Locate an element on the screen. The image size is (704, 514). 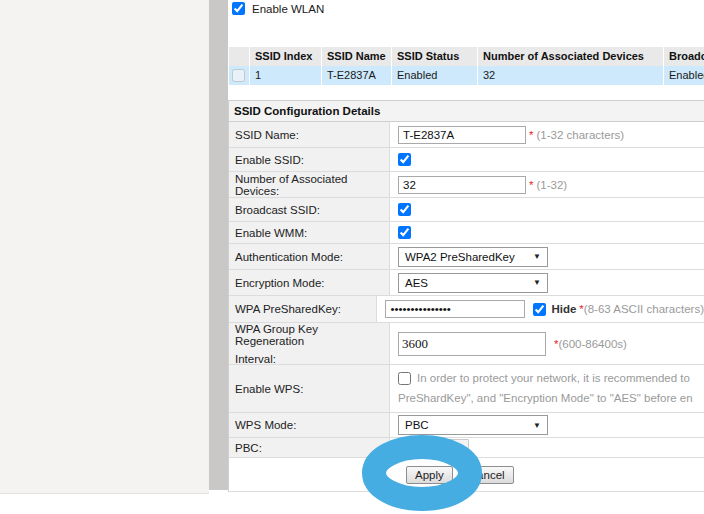
pbc-label: PBC: is located at coordinates (310, 448).